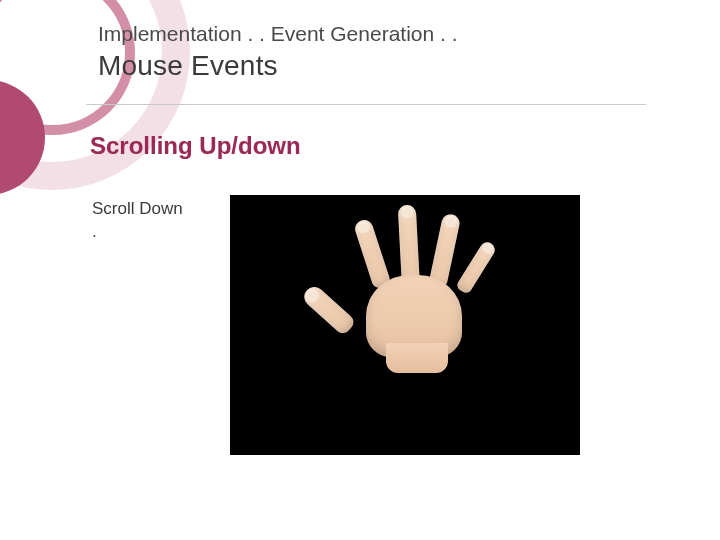 The width and height of the screenshot is (720, 540). Describe the element at coordinates (138, 208) in the screenshot. I see `caption-line-1: Scroll Down` at that location.